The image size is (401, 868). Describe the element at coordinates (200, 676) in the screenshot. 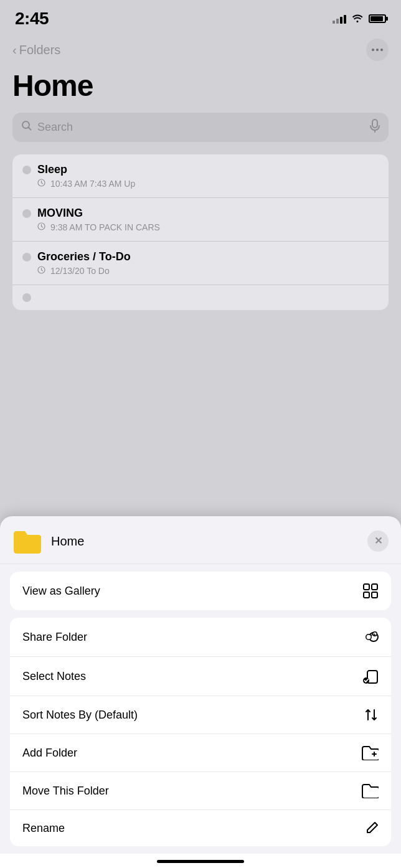

I see `select-notes-button: Select Notes` at that location.